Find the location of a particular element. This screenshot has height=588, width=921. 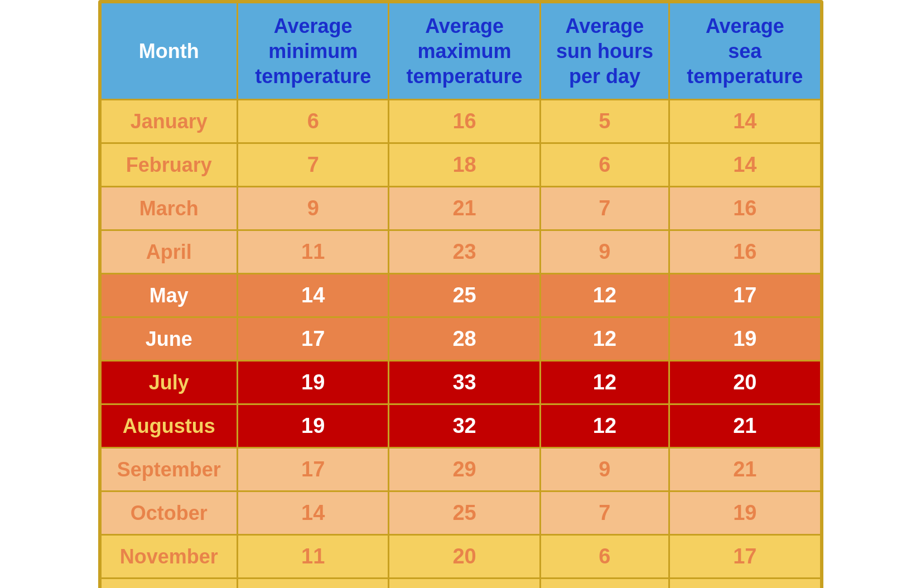

table-row: November1120617 is located at coordinates (461, 557).